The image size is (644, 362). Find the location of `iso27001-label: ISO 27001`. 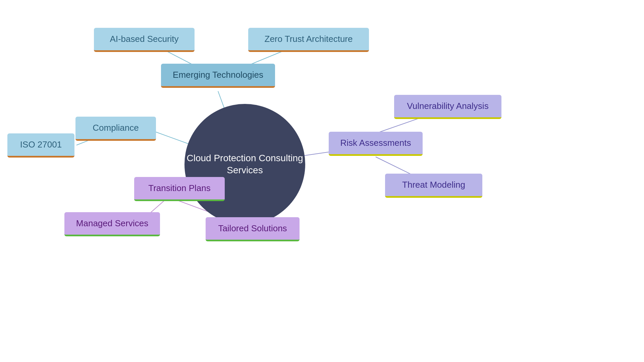

iso27001-label: ISO 27001 is located at coordinates (41, 145).